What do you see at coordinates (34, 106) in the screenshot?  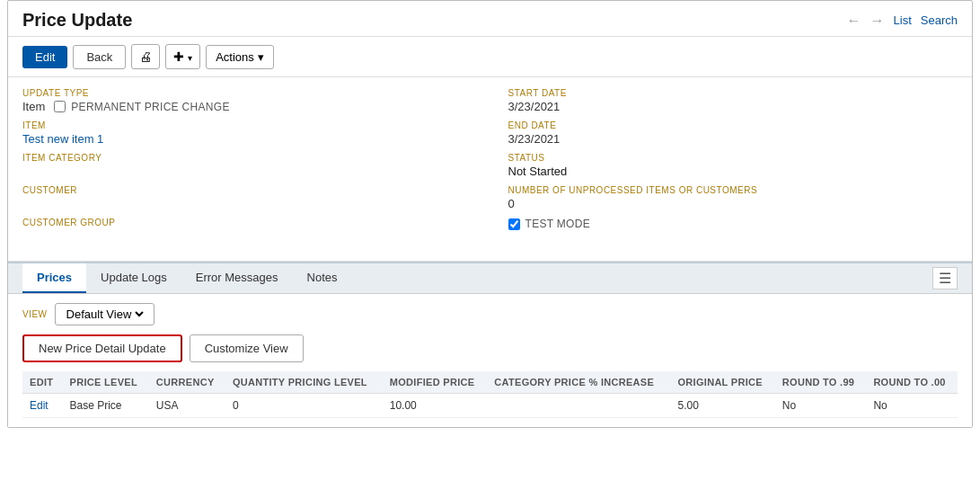 I see `update-type-value: Item` at bounding box center [34, 106].